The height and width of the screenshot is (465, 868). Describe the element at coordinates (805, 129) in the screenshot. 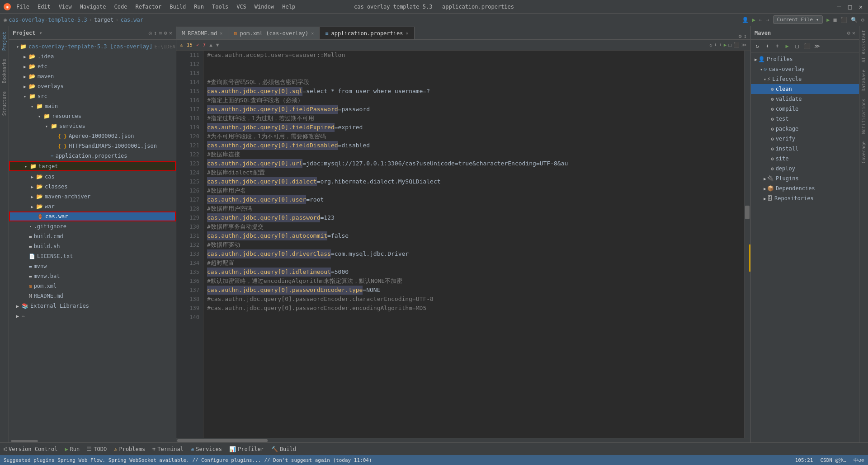

I see `maven-lifecycle-package: ⚙ package` at that location.